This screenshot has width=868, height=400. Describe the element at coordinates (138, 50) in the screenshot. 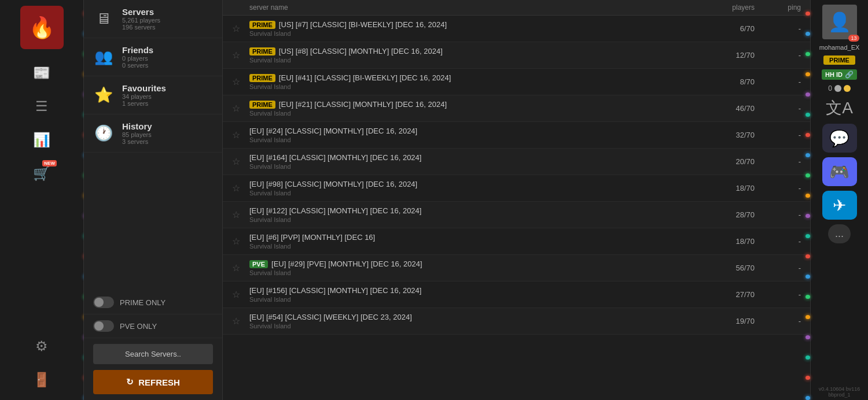

I see `friends-title: Friends` at that location.